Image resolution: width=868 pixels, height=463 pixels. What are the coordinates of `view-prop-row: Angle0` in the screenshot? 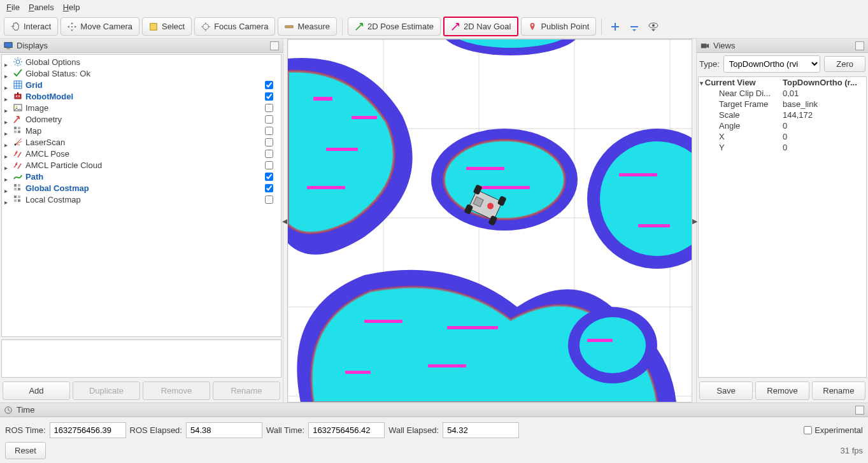 It's located at (782, 126).